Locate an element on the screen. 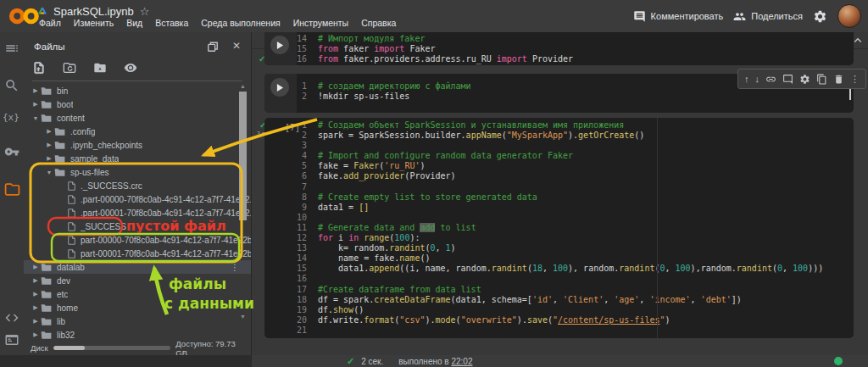  tree-row-lib: ▶lib is located at coordinates (137, 321).